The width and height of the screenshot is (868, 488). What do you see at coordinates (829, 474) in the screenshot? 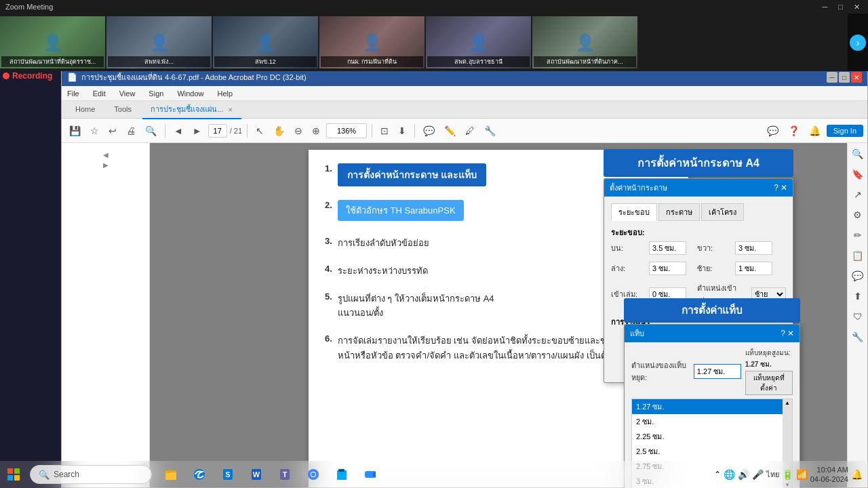
I see `taskbar-datetime: 10:04 AM 04-06-2024` at bounding box center [829, 474].